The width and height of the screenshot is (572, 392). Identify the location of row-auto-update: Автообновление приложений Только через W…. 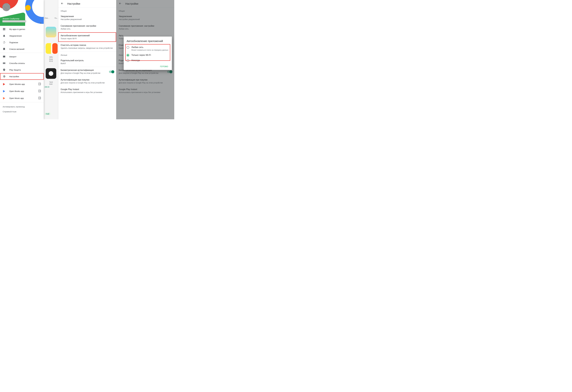
(87, 37).